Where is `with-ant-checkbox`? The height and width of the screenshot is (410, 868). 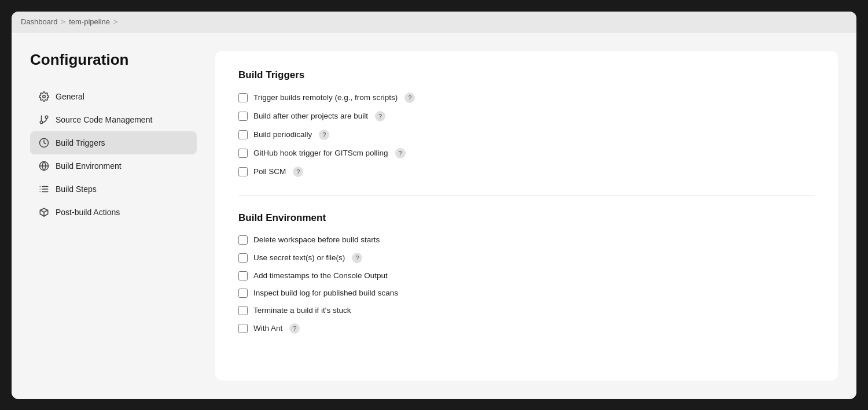 with-ant-checkbox is located at coordinates (243, 328).